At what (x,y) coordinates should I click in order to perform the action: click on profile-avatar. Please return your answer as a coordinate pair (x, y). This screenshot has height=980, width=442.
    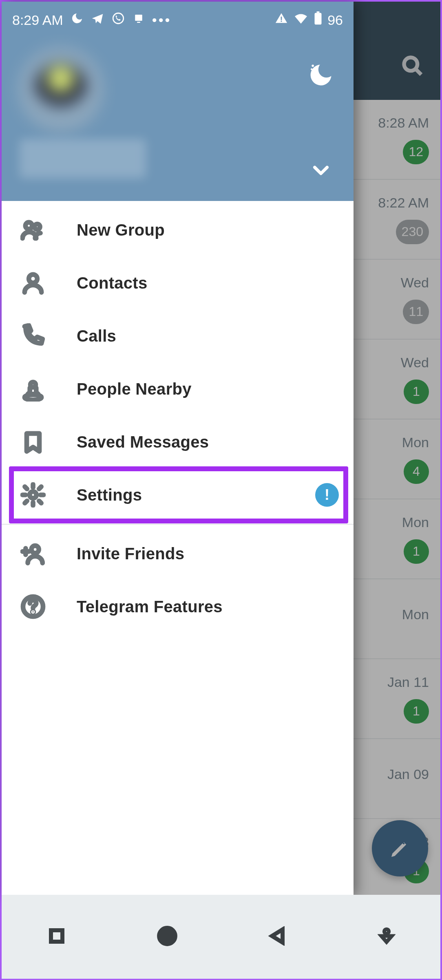
    Looking at the image, I should click on (61, 89).